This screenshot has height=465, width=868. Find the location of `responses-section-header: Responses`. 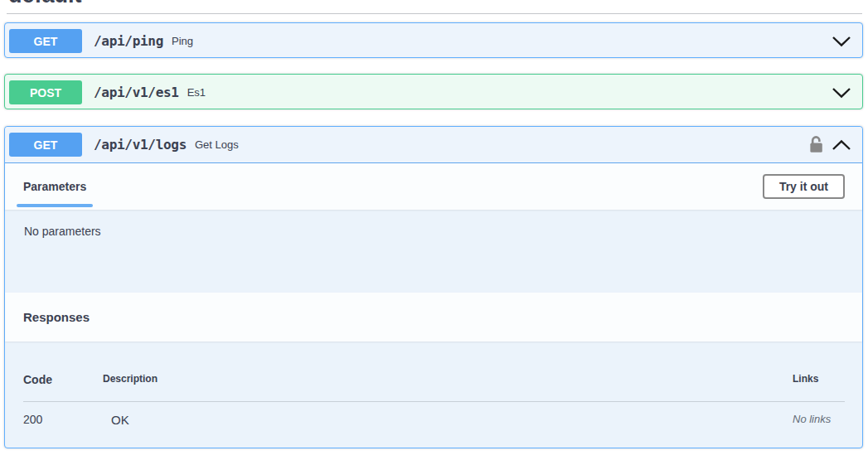

responses-section-header: Responses is located at coordinates (434, 317).